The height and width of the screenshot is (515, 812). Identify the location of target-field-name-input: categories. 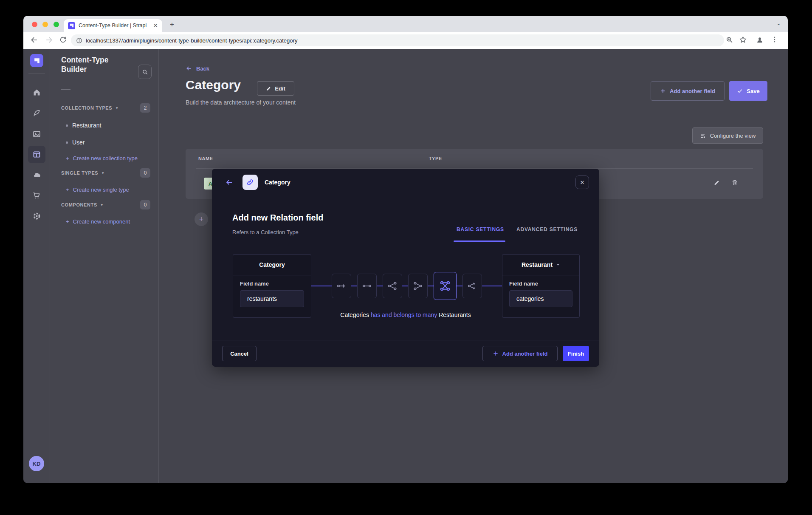
(541, 299).